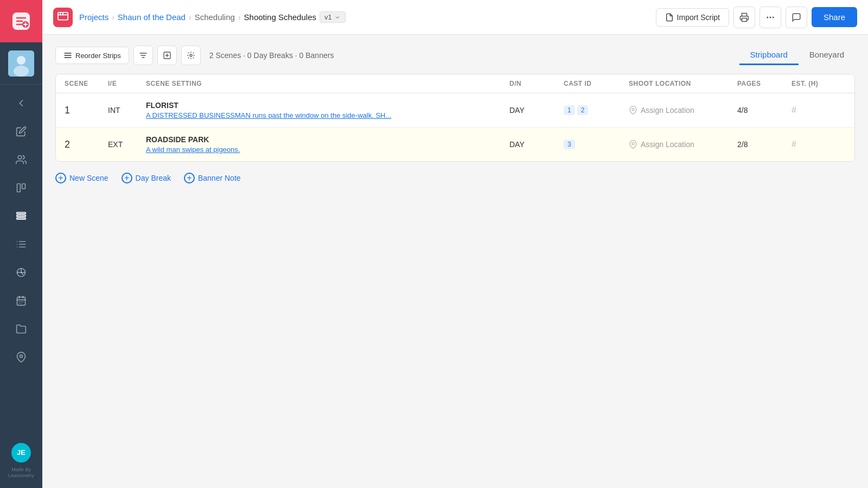 This screenshot has height=488, width=868. I want to click on day-break-label: Day Break, so click(153, 178).